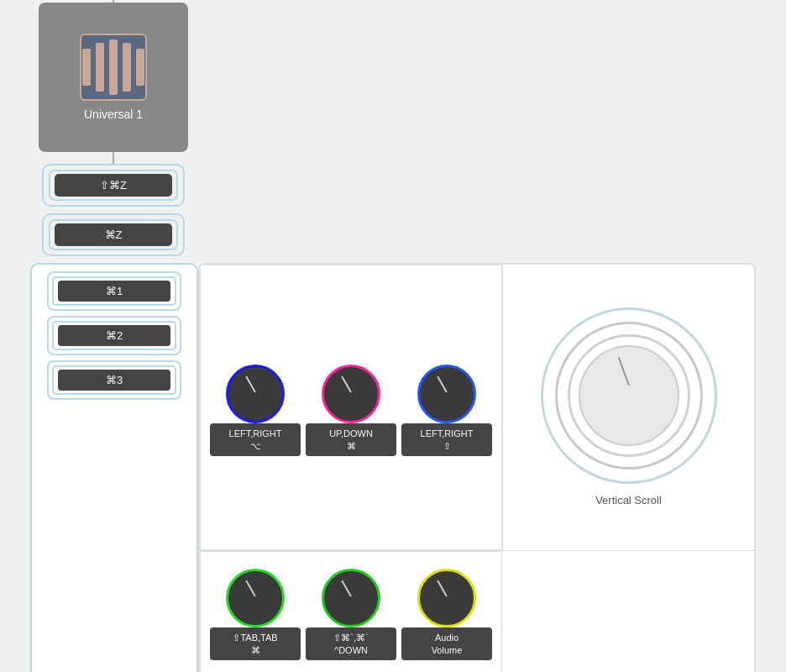 This screenshot has width=786, height=672. I want to click on knob-5-inner, so click(351, 598).